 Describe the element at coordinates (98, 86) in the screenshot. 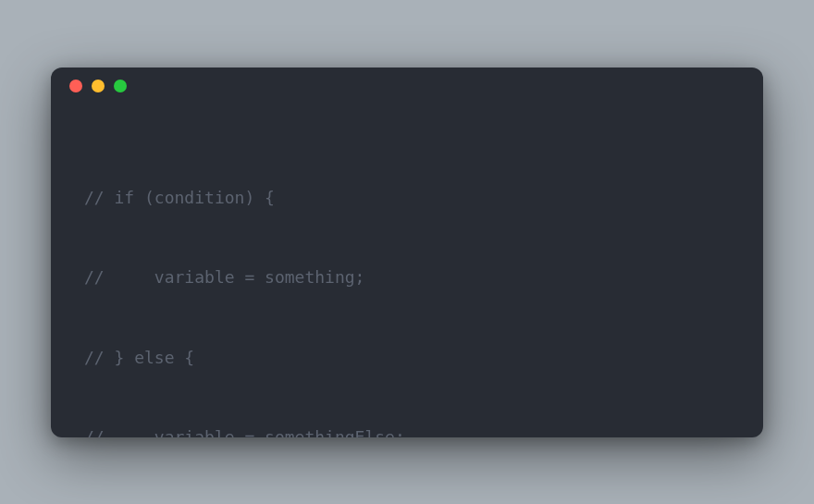

I see `minimize-icon` at that location.